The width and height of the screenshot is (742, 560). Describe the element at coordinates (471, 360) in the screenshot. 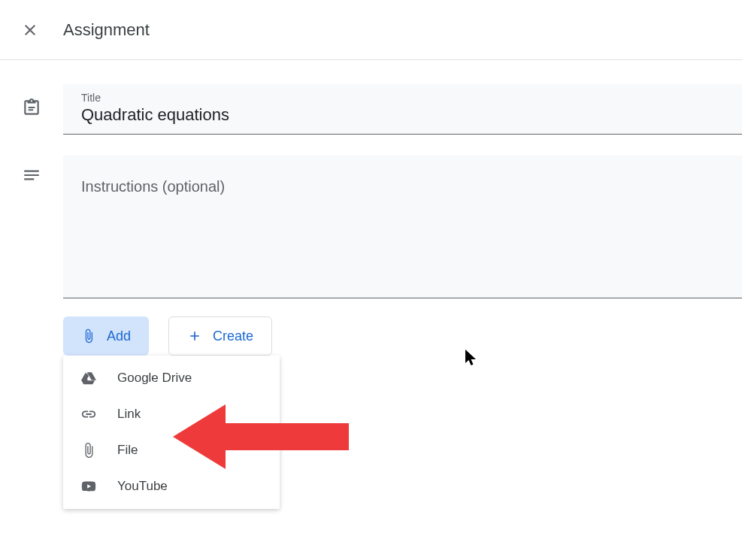

I see `mouse-cursor` at that location.